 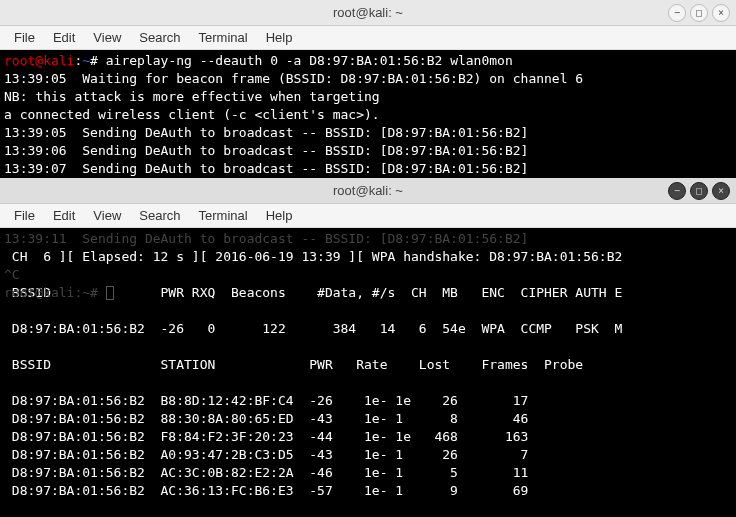 What do you see at coordinates (310, 60) in the screenshot?
I see `command-text: aireplay-ng --deauth 0 -a D8:97:BA:01:56…` at bounding box center [310, 60].